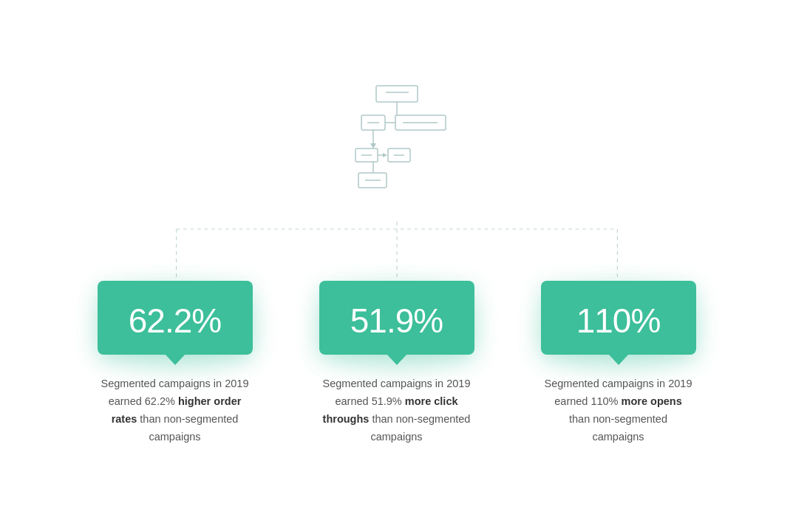 Image resolution: width=793 pixels, height=532 pixels. I want to click on stat-card-left: 62.2% Segmented campaigns in 2019 earned…, so click(175, 364).